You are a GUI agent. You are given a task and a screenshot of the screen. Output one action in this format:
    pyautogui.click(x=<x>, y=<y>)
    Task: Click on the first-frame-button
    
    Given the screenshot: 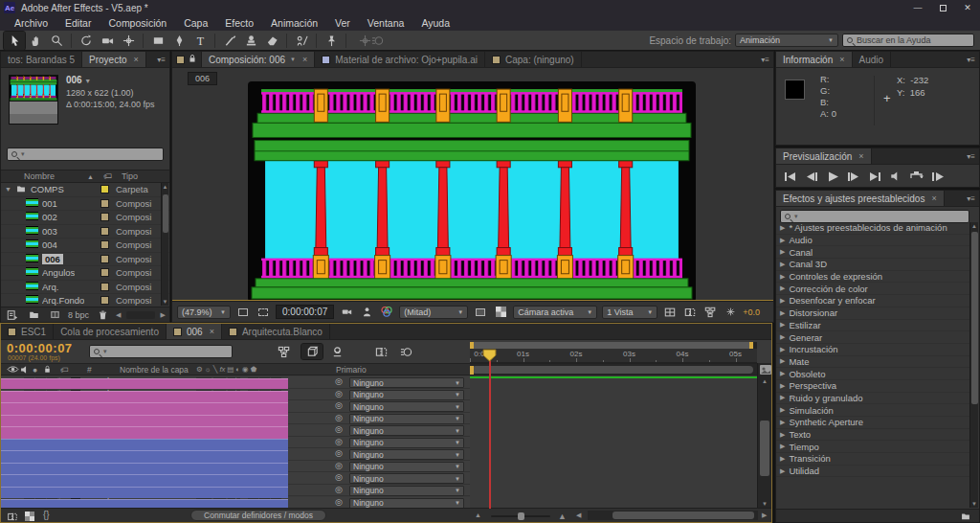 What is the action you would take?
    pyautogui.click(x=791, y=176)
    